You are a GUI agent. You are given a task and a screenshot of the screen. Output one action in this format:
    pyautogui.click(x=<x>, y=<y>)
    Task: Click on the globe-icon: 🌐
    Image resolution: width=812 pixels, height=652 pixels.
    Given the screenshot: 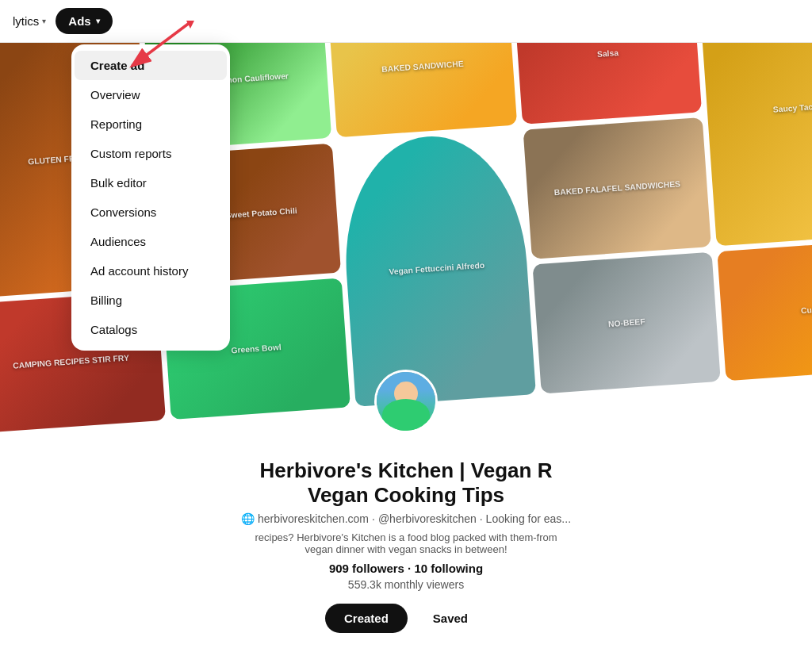 What is the action you would take?
    pyautogui.click(x=247, y=519)
    